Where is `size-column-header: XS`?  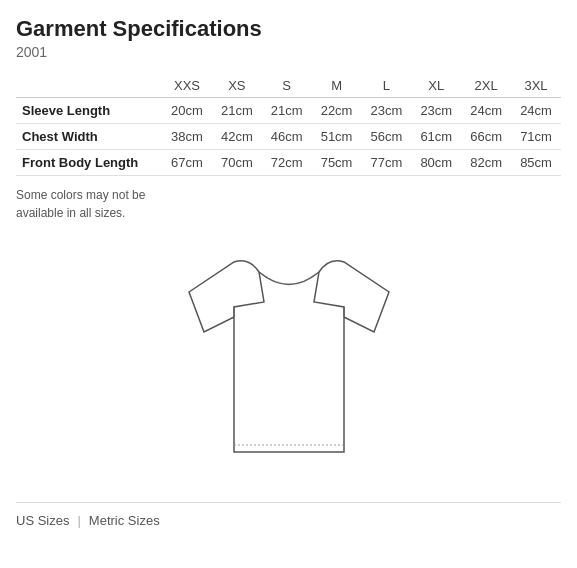
size-column-header: XS is located at coordinates (237, 86).